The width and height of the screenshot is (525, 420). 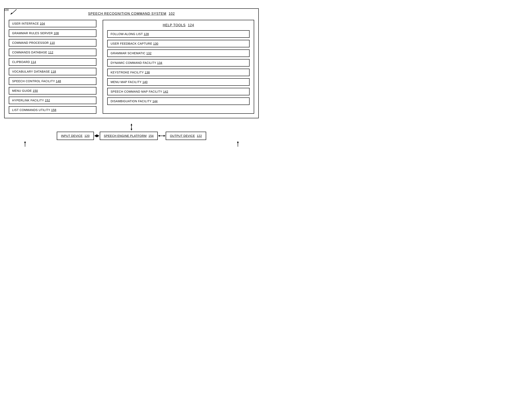 I want to click on left-component-box: SPEECH CONTROL FACILITY 148, so click(x=53, y=81).